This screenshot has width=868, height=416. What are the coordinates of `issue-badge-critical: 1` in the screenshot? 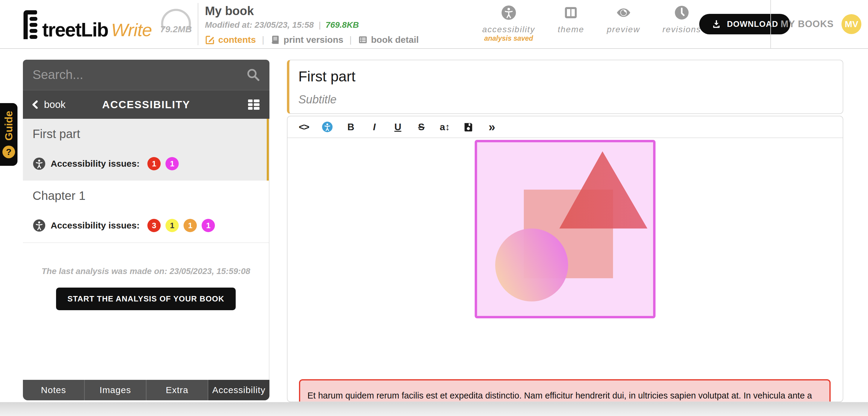 It's located at (154, 164).